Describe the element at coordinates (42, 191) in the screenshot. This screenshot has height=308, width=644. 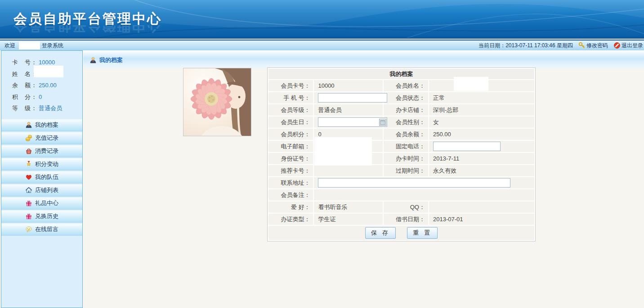
I see `sidebar-item-shop-list: 店铺列表` at that location.